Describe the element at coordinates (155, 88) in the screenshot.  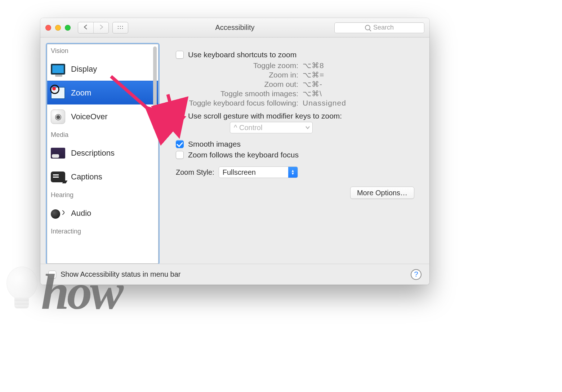
I see `sidebar-scrollbar` at that location.